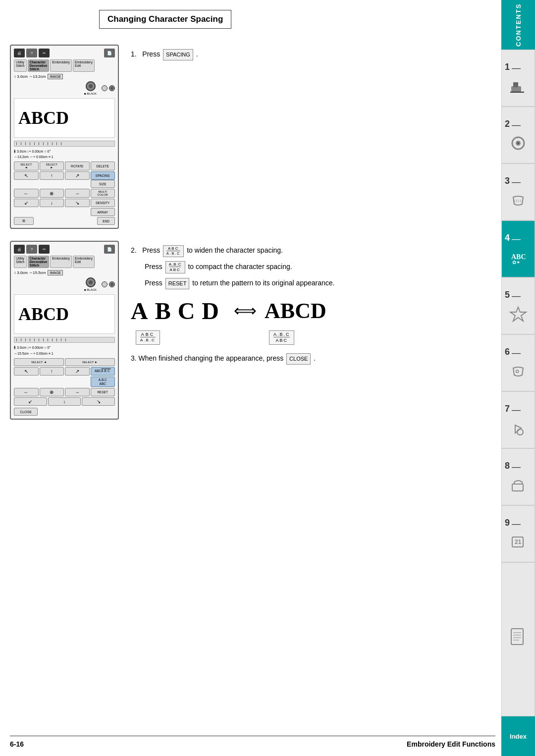 Image resolution: width=535 pixels, height=756 pixels. What do you see at coordinates (103, 203) in the screenshot?
I see `screen1-btn-density: DENSITY` at bounding box center [103, 203].